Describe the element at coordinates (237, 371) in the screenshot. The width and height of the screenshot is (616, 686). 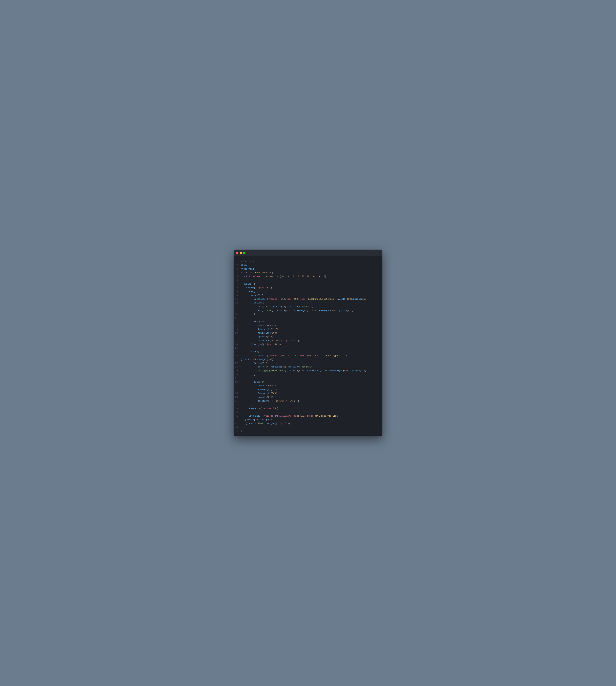
I see `line-number: 29` at that location.